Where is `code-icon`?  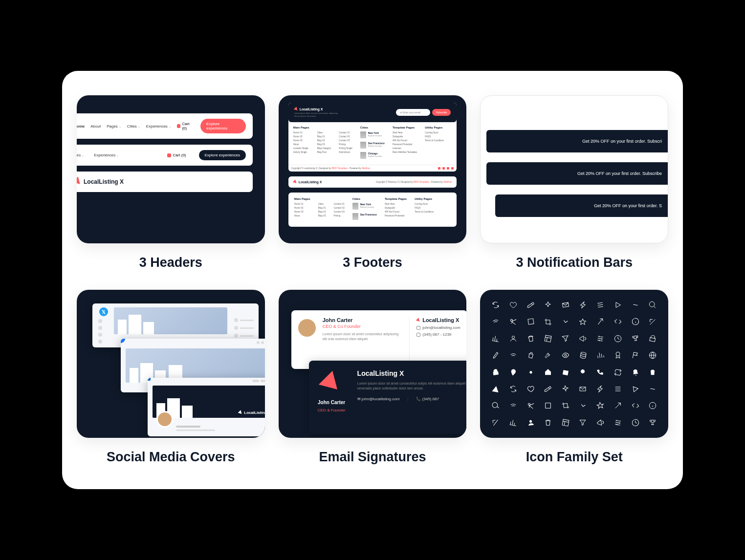 code-icon is located at coordinates (635, 406).